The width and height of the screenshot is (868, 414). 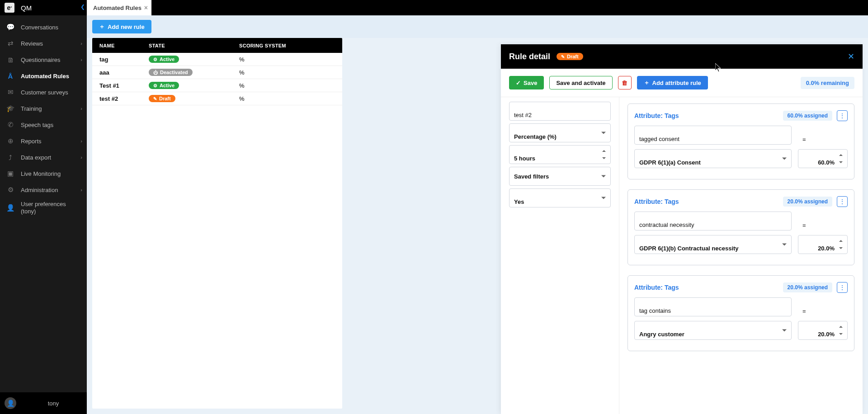 What do you see at coordinates (713, 159) in the screenshot?
I see `attr-tag-select: GDPR 6(1)(a) Consent` at bounding box center [713, 159].